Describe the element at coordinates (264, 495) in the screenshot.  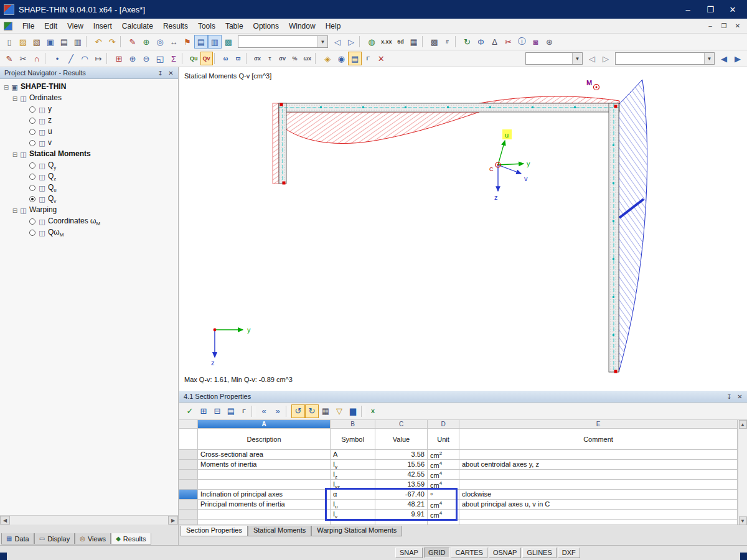
I see `cell-description: Inclination of principal axes` at that location.